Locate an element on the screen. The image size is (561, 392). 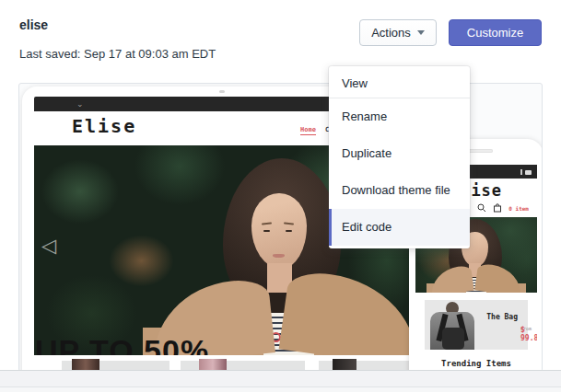
model-lips is located at coordinates (278, 256).